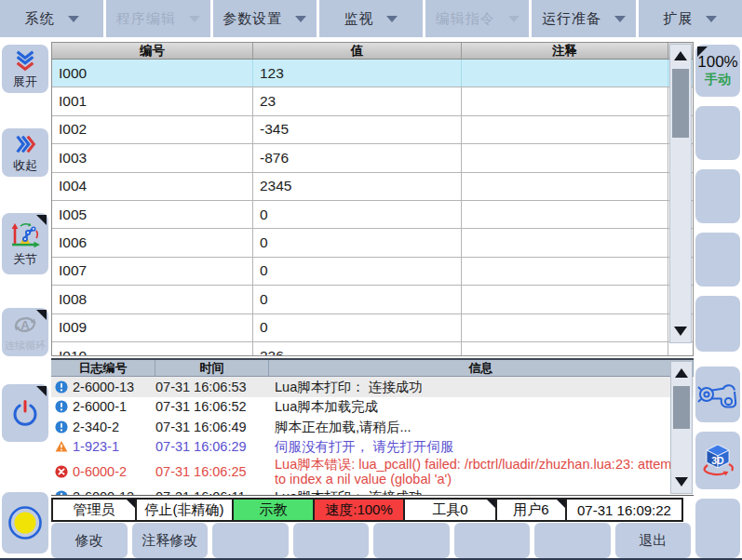 The image size is (742, 560). What do you see at coordinates (465, 19) in the screenshot?
I see `menu-item-label: 编辑指令` at bounding box center [465, 19].